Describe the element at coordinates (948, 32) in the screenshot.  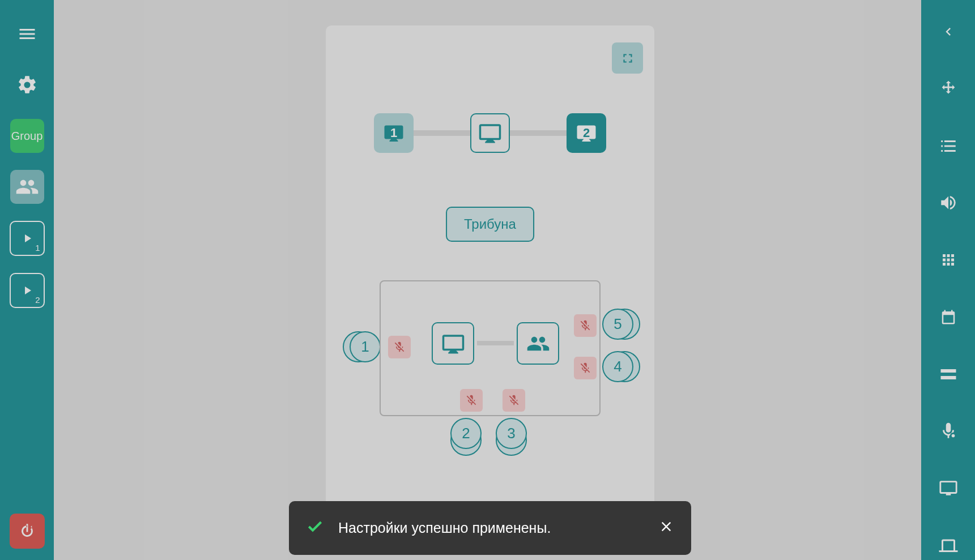
I see `collapse-button` at that location.